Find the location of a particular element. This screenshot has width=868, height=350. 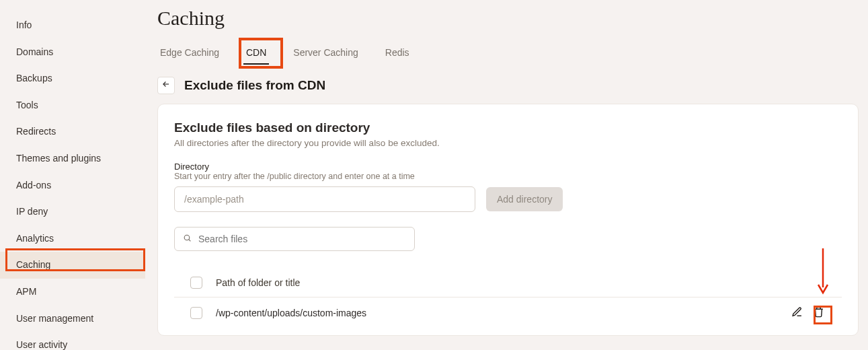

sidebar-item-ip-deny: IP deny is located at coordinates (73, 212).